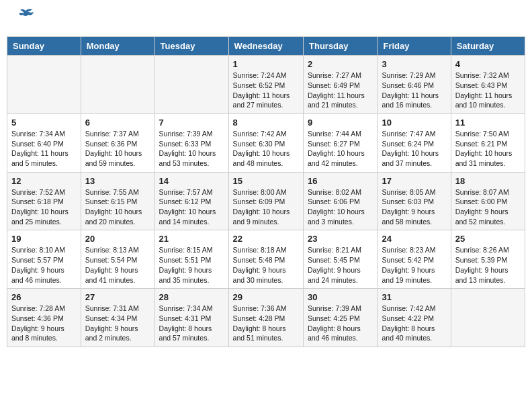 This screenshot has height=411, width=532. Describe the element at coordinates (340, 207) in the screenshot. I see `day-info: Sunrise: 8:02 AM Sunset: 6:06 PM Dayligh…` at that location.